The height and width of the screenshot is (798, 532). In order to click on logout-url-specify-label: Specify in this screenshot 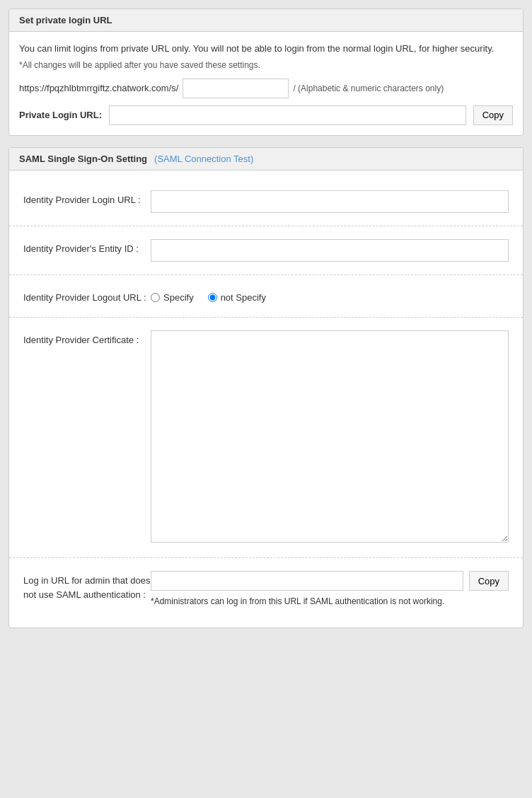, I will do `click(178, 297)`.